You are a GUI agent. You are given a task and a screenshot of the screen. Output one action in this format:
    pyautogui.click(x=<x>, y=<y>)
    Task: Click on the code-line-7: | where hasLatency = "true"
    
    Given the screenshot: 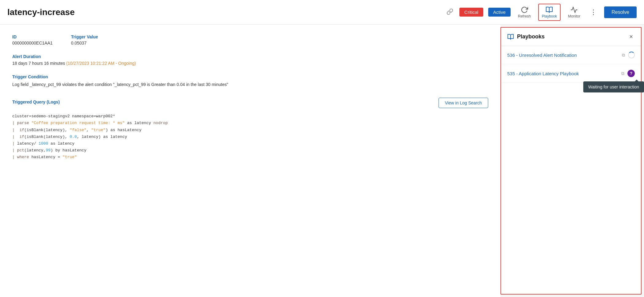 What is the action you would take?
    pyautogui.click(x=250, y=157)
    